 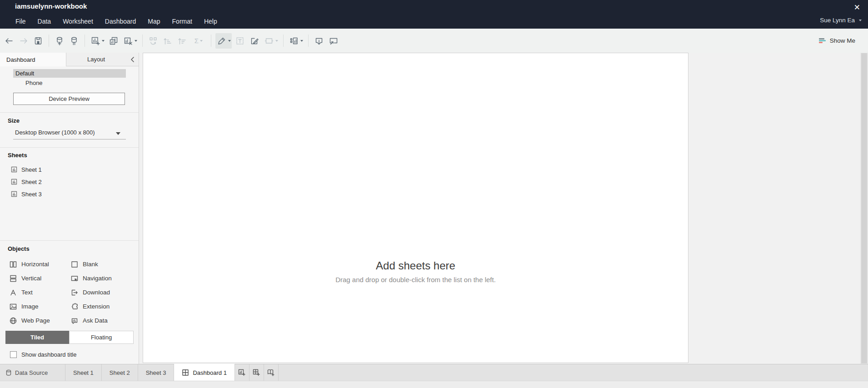 I want to click on sort-descending-button, so click(x=182, y=41).